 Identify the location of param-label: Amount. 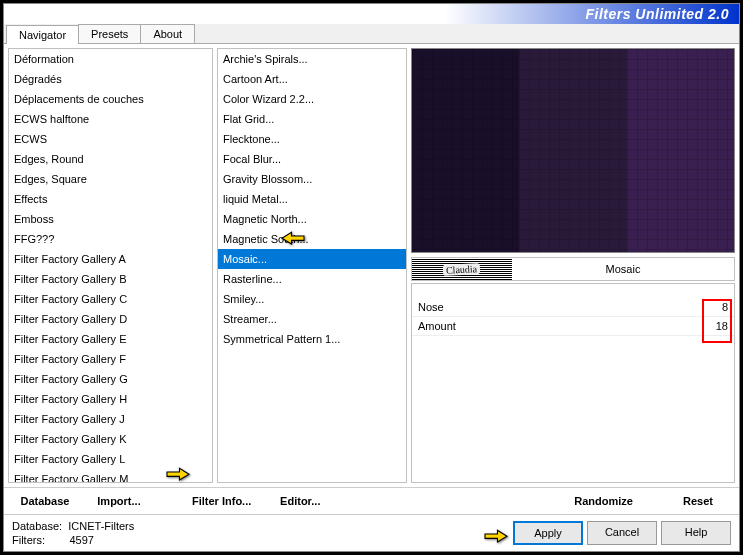
(437, 326).